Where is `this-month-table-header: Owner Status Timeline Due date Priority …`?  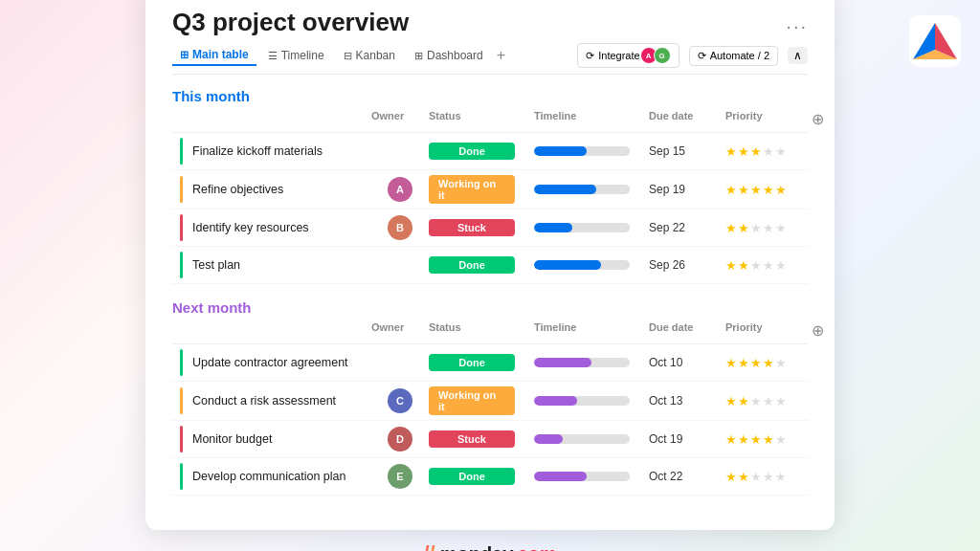 this-month-table-header: Owner Status Timeline Due date Priority … is located at coordinates (490, 121).